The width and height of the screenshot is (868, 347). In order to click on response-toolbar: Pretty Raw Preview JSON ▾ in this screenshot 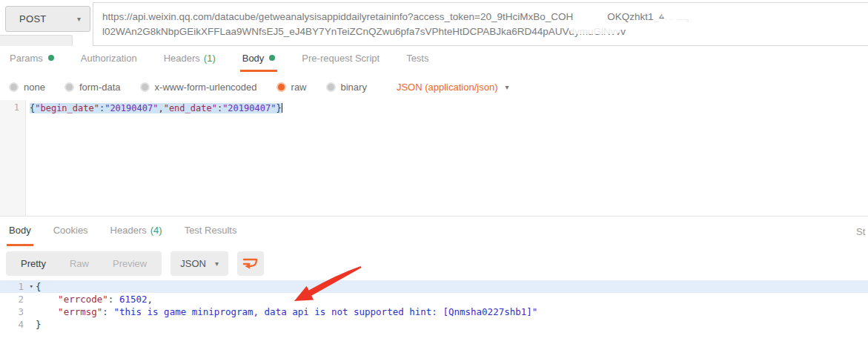, I will do `click(434, 263)`.